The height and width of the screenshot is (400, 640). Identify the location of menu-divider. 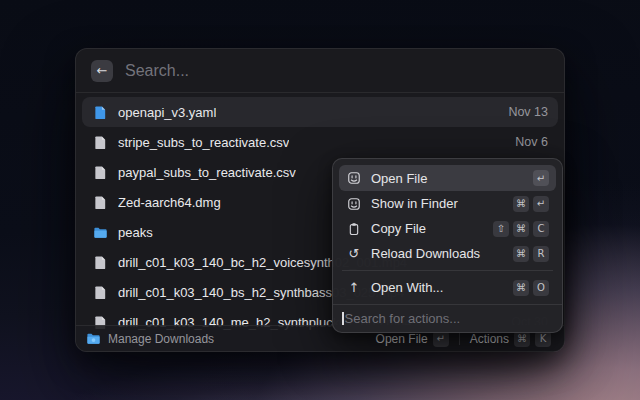
(448, 270).